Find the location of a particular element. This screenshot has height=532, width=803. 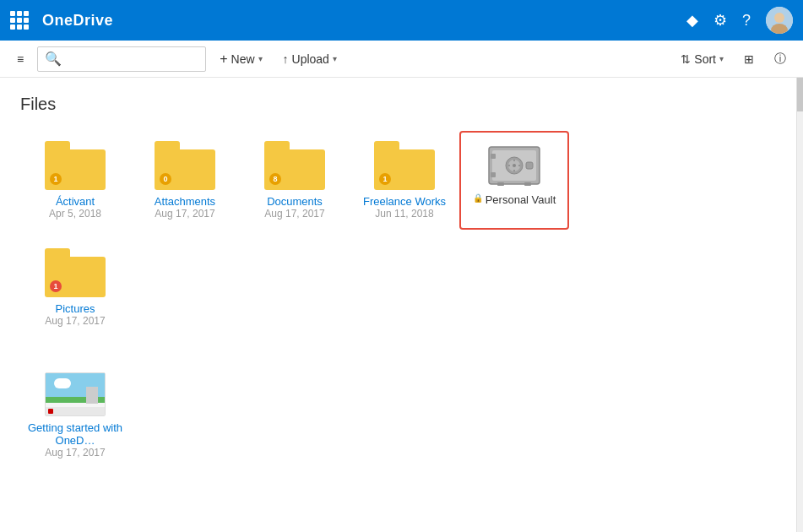

app-name: OneDrive is located at coordinates (78, 20).